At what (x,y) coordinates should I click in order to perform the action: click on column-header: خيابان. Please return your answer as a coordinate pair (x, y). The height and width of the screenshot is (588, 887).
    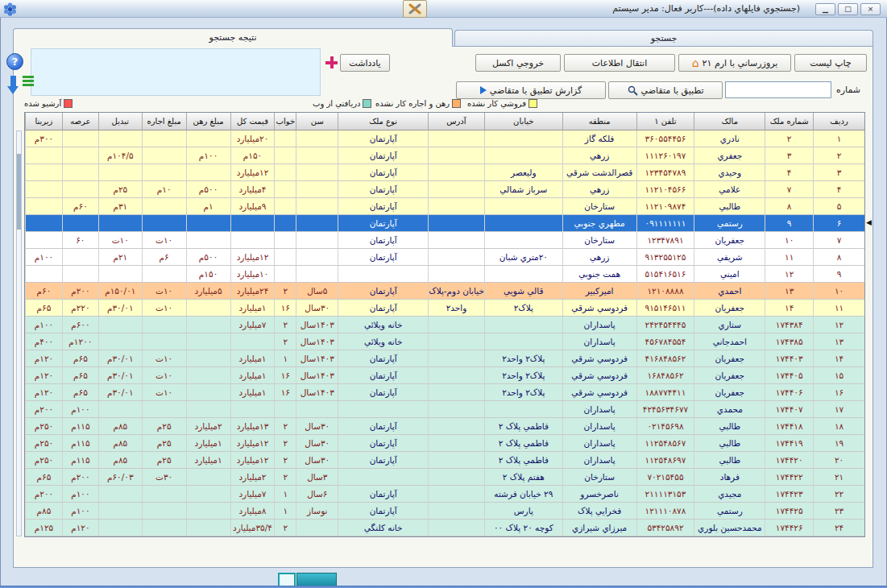
    Looking at the image, I should click on (524, 122).